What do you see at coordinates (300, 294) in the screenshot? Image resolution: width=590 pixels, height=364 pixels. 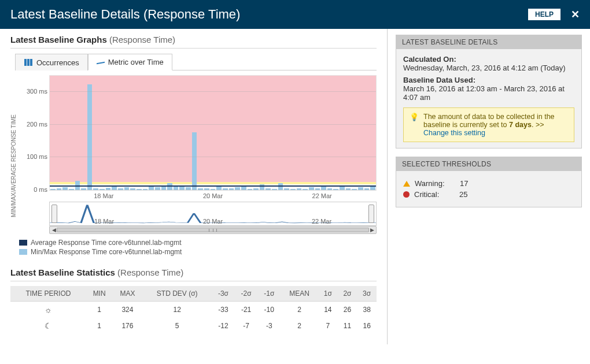 I see `stats-col-header: MEAN` at bounding box center [300, 294].